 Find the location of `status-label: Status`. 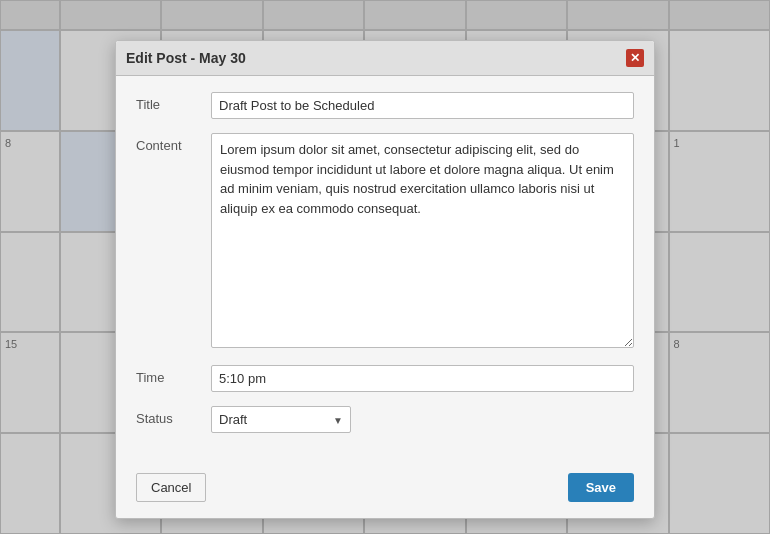

status-label: Status is located at coordinates (174, 416).